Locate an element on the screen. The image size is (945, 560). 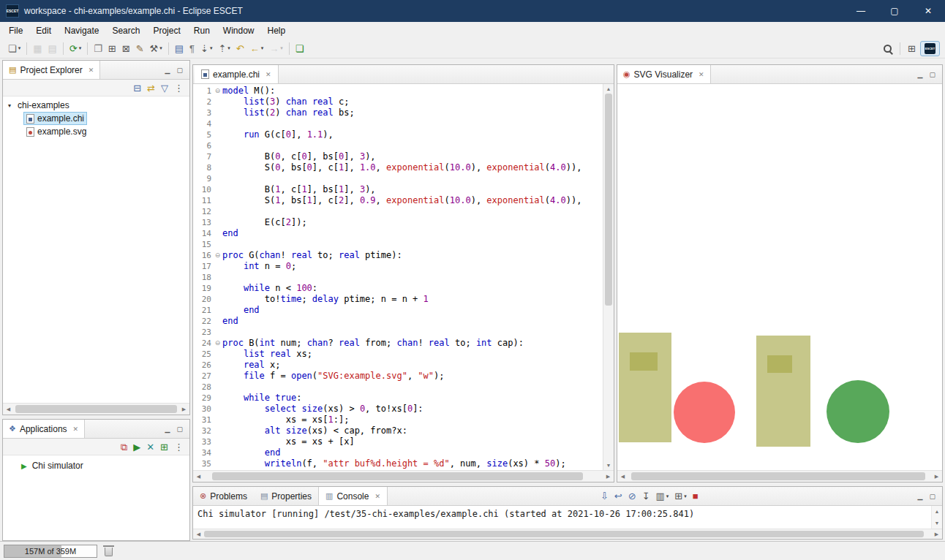
remove-icon: ⊠ is located at coordinates (126, 48).